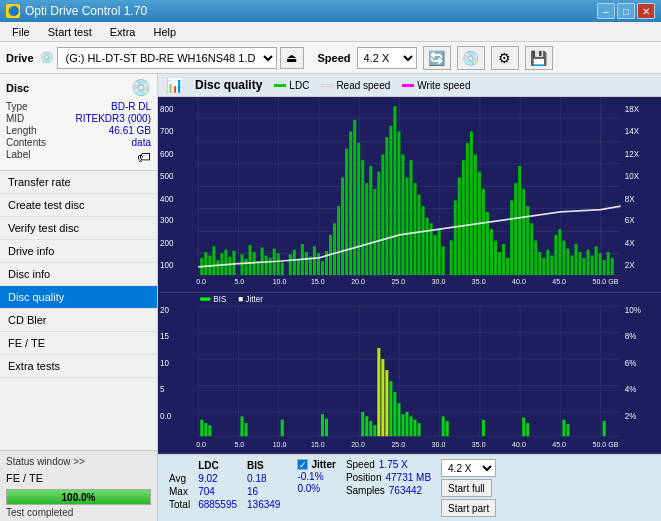 The image size is (661, 521). Describe the element at coordinates (26, 343) in the screenshot. I see `nav-fe-te-label: FE / TE` at that location.